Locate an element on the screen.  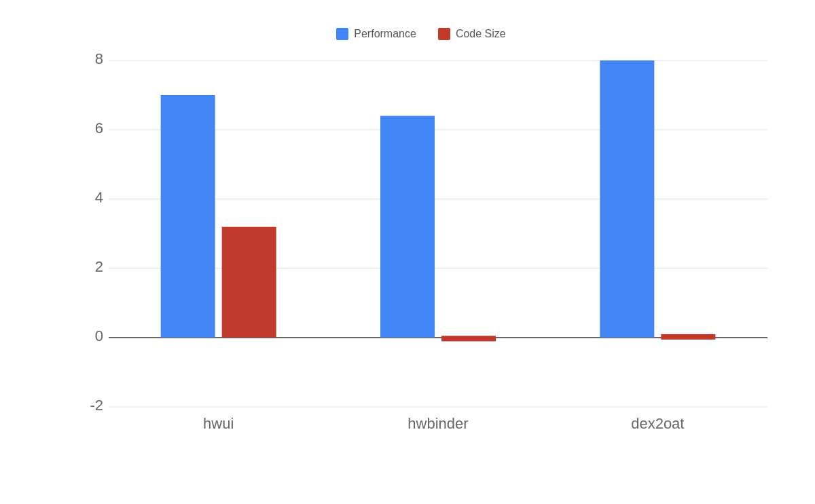
code-size-legend-label: Code Size is located at coordinates (481, 34).